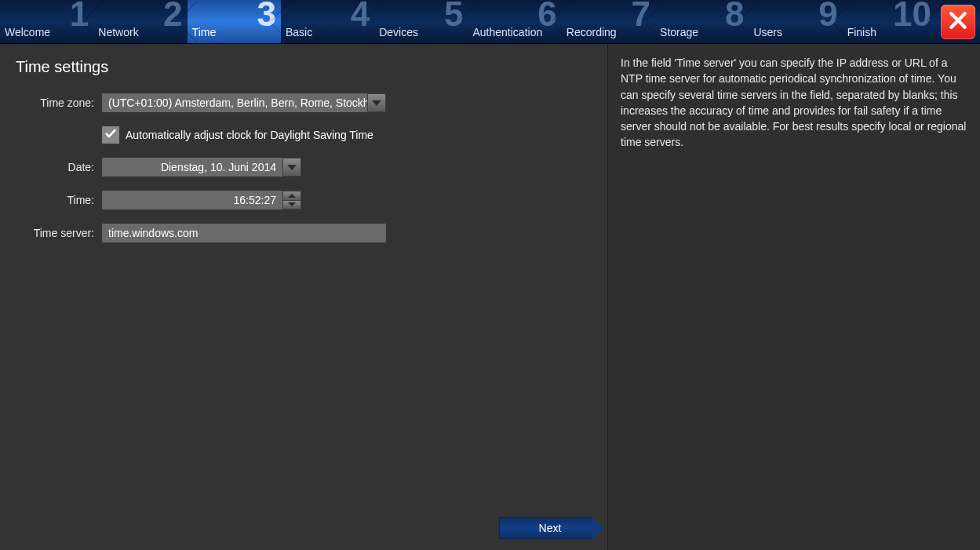 This screenshot has height=550, width=980. What do you see at coordinates (292, 205) in the screenshot?
I see `time-spinner-down` at bounding box center [292, 205].